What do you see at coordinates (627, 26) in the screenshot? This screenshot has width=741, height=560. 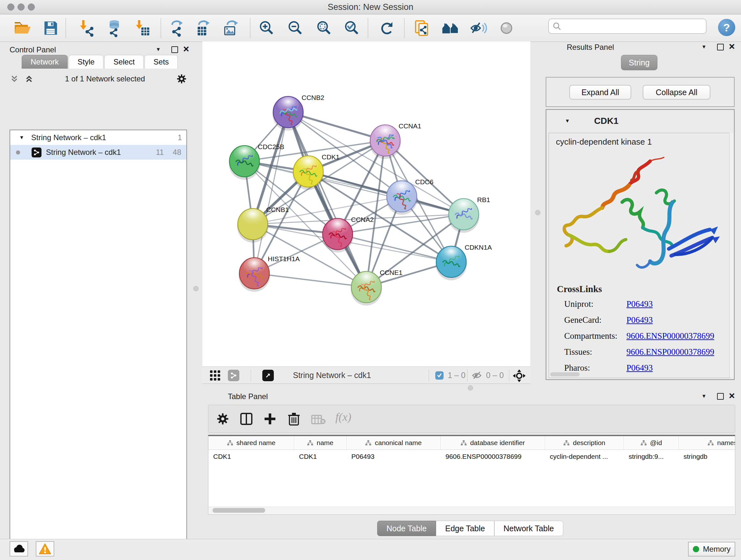 I see `search-input` at bounding box center [627, 26].